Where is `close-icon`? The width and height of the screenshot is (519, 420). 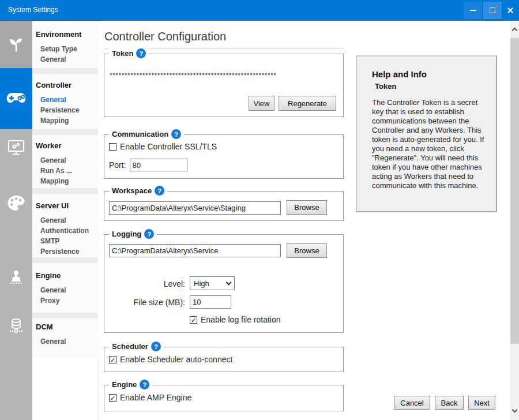
close-icon is located at coordinates (510, 10).